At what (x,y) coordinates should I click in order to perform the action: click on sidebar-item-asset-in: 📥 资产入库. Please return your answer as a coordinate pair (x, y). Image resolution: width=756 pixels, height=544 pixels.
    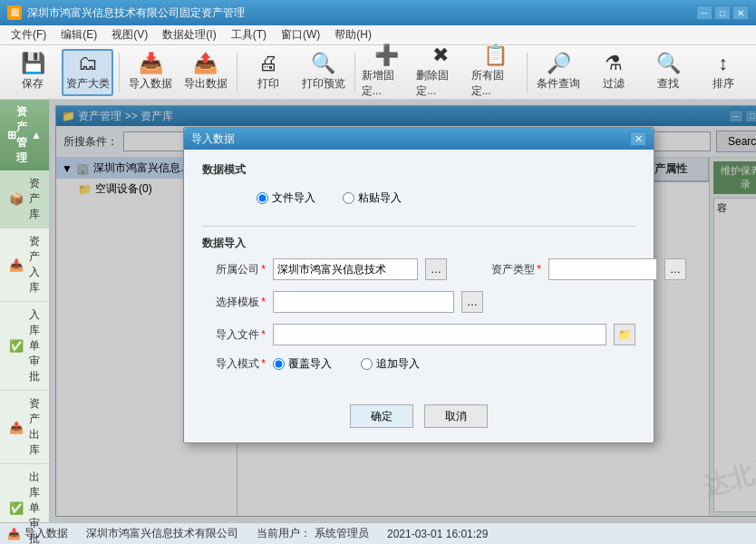
    Looking at the image, I should click on (24, 265).